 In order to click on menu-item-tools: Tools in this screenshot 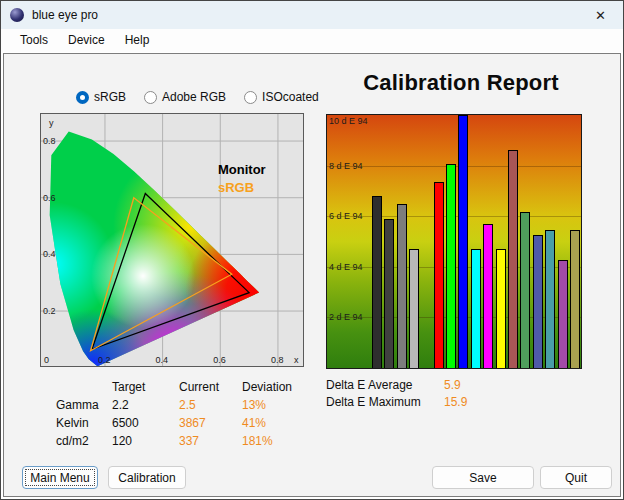, I will do `click(34, 40)`.